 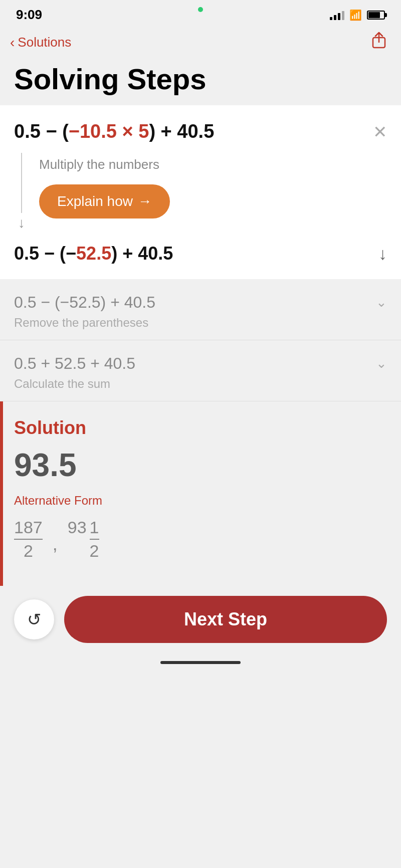 I want to click on solution-label: Solution, so click(x=200, y=428).